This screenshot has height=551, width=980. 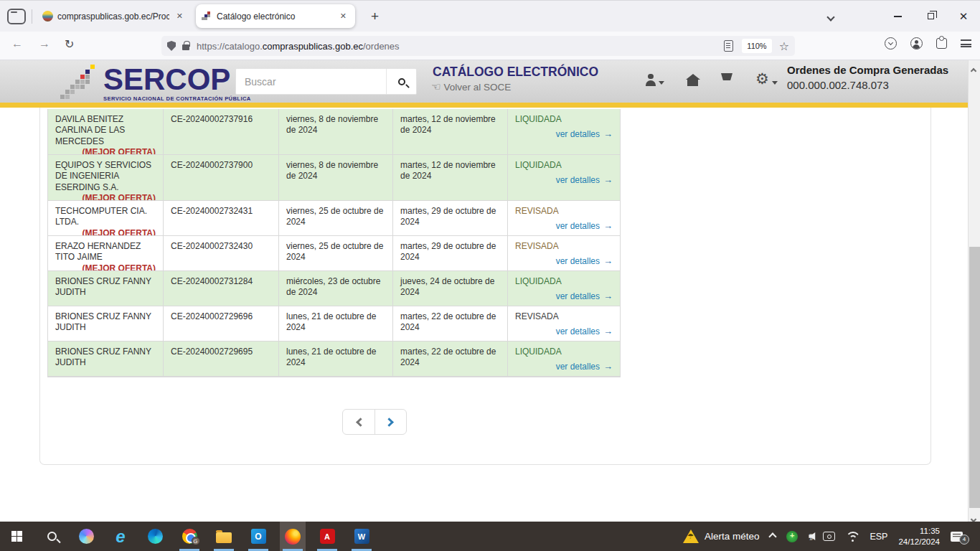 What do you see at coordinates (878, 537) in the screenshot?
I see `language-indicator: ESP` at bounding box center [878, 537].